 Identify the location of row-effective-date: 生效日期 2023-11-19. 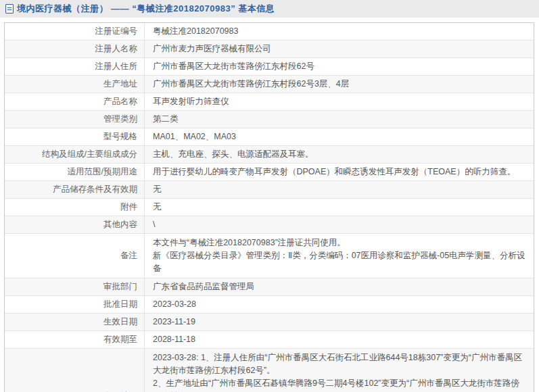
(269, 322).